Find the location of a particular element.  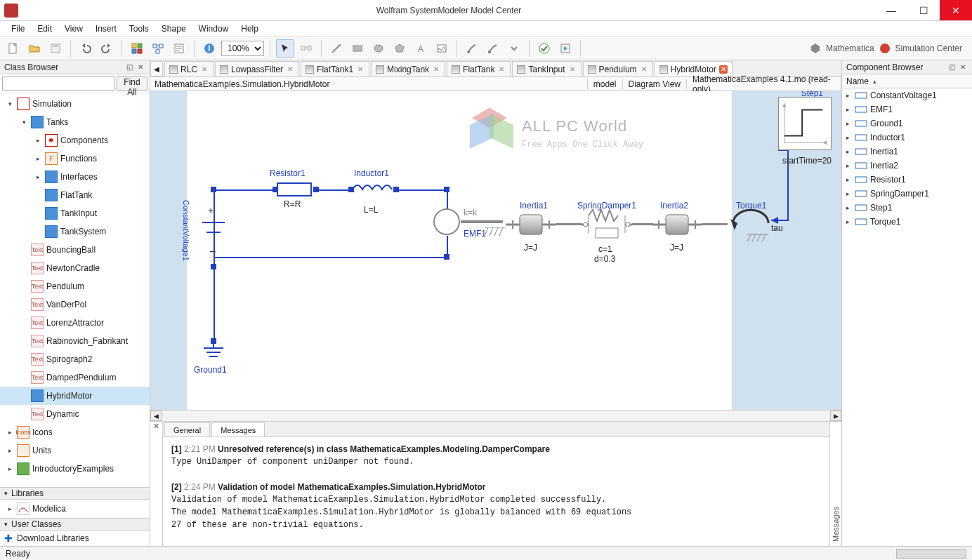

doc-tab: Pendulum✕ is located at coordinates (618, 69).